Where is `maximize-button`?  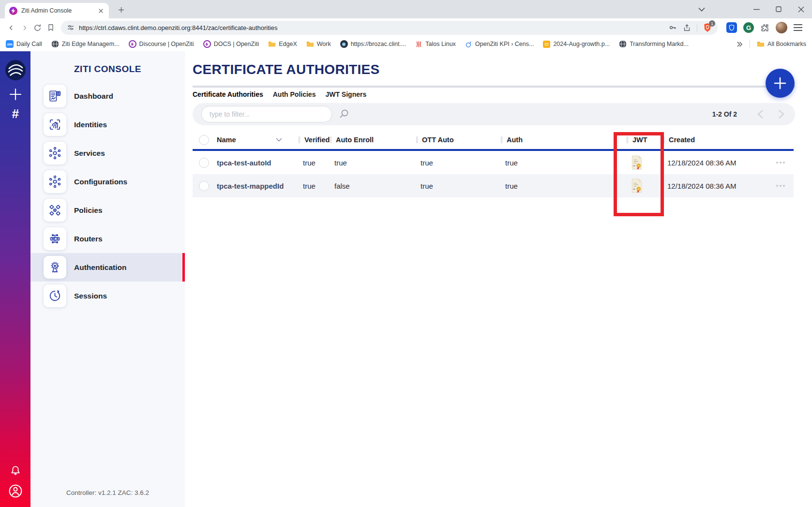 maximize-button is located at coordinates (779, 9).